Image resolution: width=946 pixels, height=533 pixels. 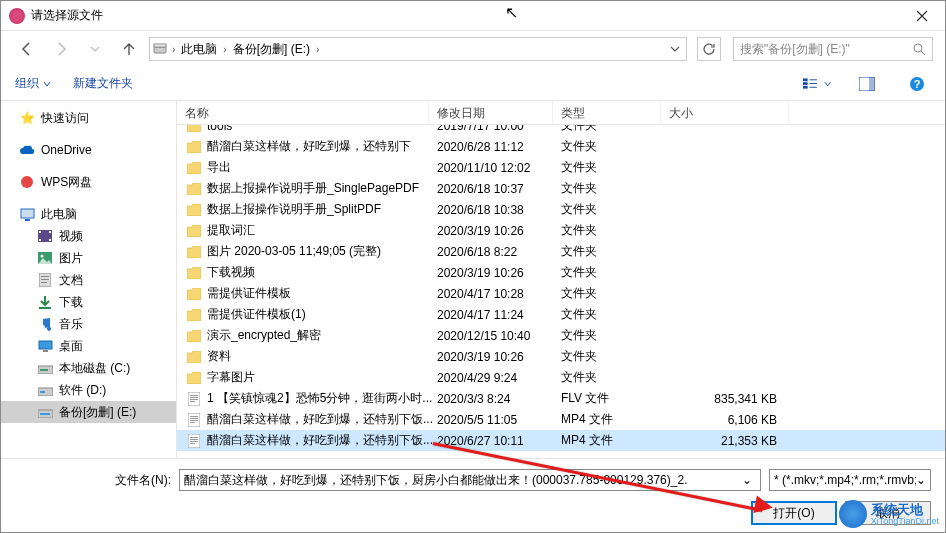 I want to click on file-row: 下载视频2020/3/19 10:26文件夹, so click(x=561, y=272).